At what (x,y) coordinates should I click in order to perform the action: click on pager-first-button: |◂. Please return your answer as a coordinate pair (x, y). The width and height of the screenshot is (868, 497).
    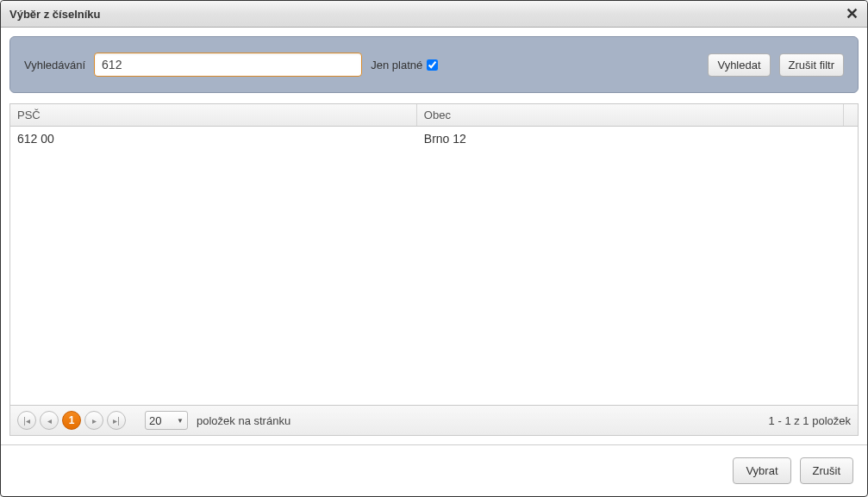
    Looking at the image, I should click on (27, 420).